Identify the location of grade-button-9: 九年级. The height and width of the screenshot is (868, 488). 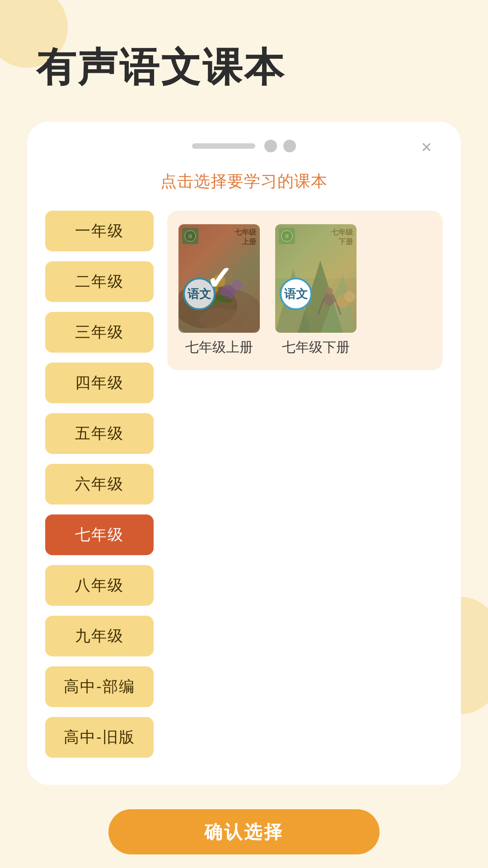
(99, 636).